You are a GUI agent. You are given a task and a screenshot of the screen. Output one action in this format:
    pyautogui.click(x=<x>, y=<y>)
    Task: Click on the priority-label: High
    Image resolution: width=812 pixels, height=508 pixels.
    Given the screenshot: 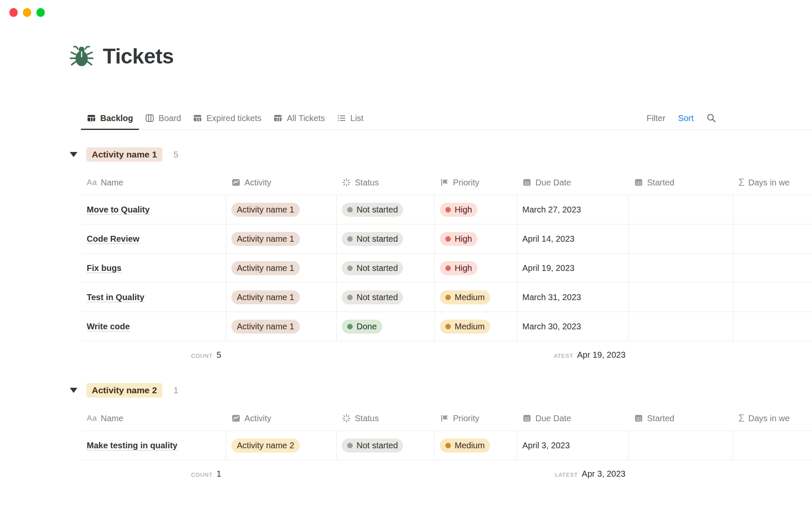 What is the action you would take?
    pyautogui.click(x=464, y=268)
    